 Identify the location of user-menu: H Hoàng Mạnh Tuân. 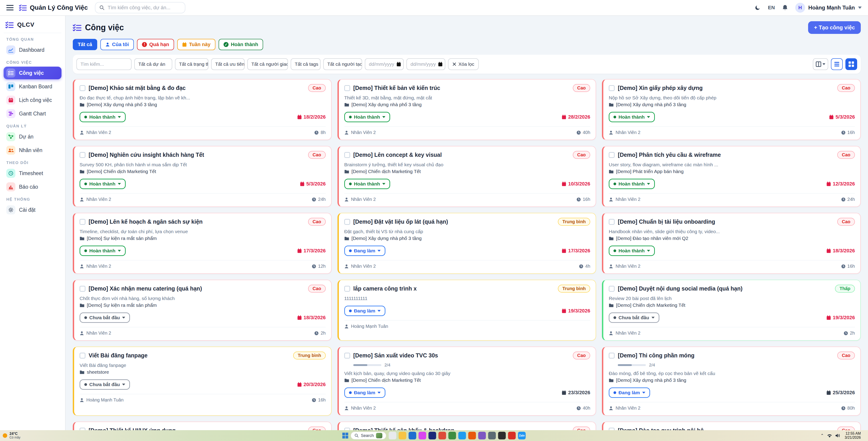
(828, 8).